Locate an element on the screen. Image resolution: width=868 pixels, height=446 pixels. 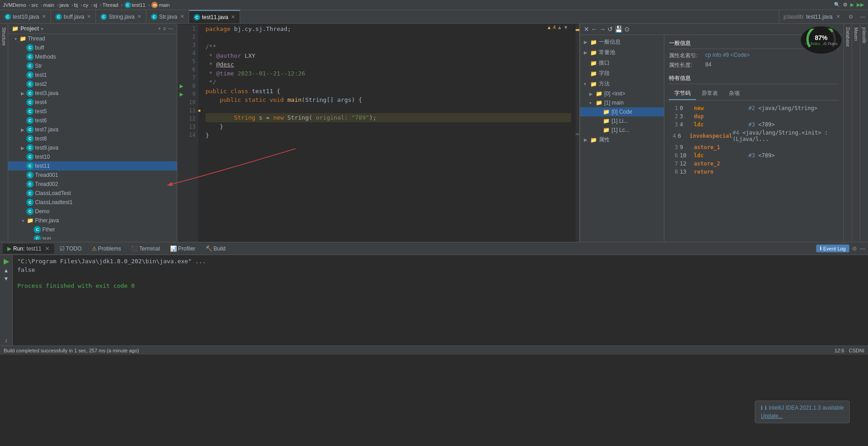
jcl-item-main: ▾ 📁 [1] main is located at coordinates (622, 103).